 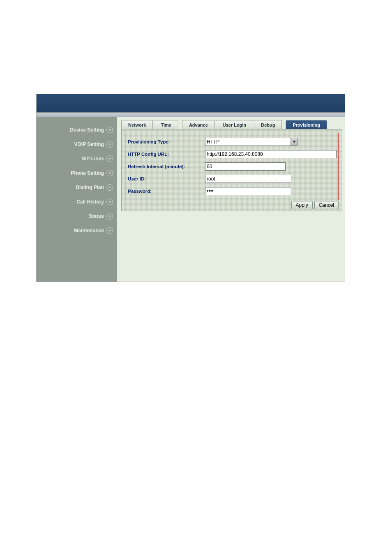 I want to click on sidebar-item-sip-lines: SIP Lines▾, so click(x=77, y=159).